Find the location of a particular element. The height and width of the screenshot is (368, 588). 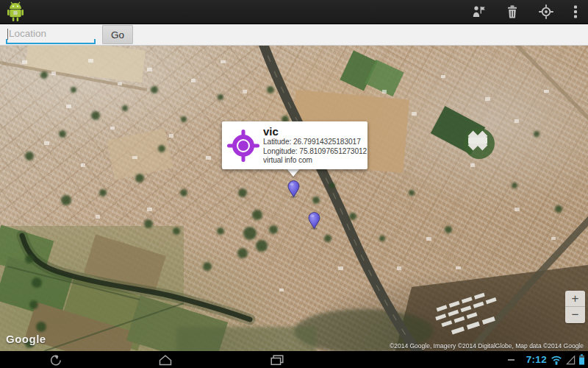

action-bar is located at coordinates (294, 12).